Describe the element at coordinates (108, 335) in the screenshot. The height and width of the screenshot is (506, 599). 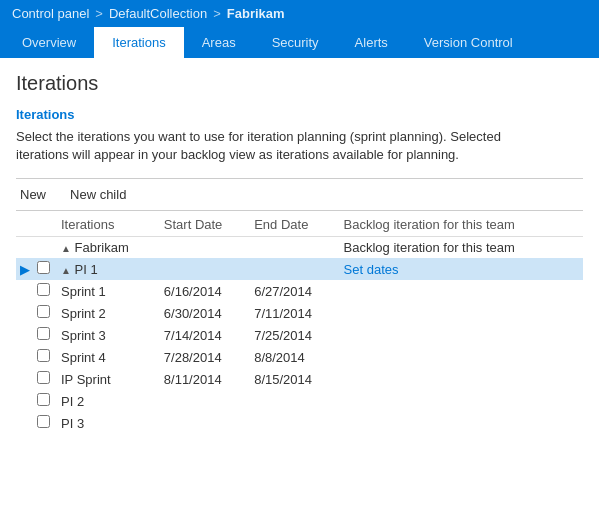
I see `sprint3-label-cell: Sprint 3` at that location.